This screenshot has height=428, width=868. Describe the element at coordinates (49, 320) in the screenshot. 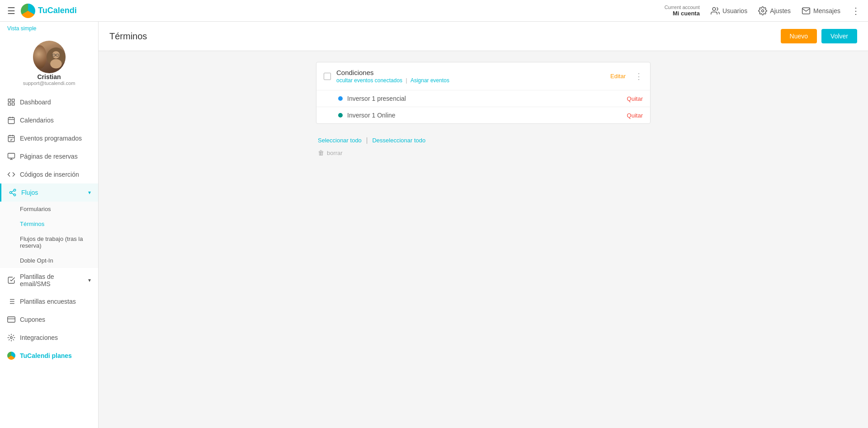

I see `sidebar-item-cupones: Cupones` at that location.